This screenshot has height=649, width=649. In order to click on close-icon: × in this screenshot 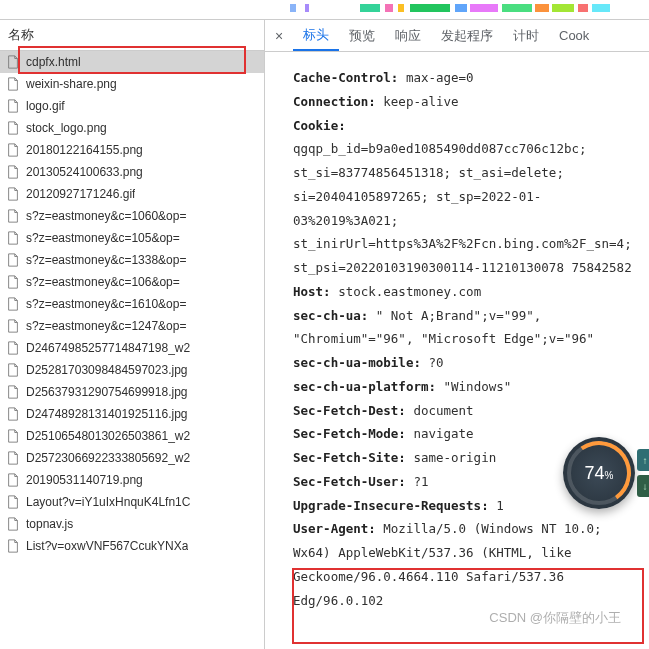, I will do `click(279, 36)`.